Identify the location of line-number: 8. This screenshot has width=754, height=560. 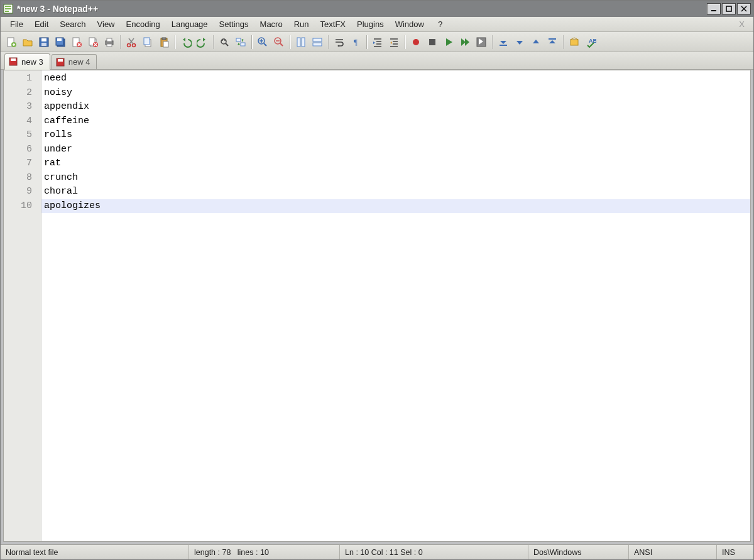
(23, 178).